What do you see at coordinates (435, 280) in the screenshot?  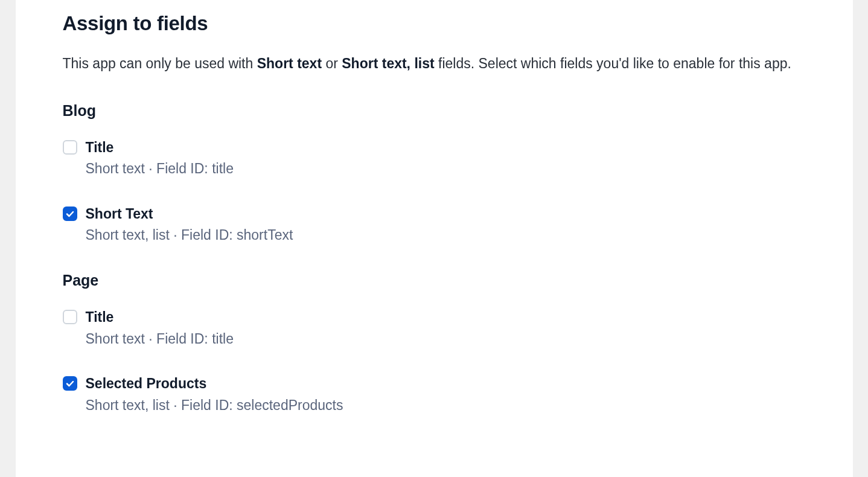 I see `group-heading-page: Page` at bounding box center [435, 280].